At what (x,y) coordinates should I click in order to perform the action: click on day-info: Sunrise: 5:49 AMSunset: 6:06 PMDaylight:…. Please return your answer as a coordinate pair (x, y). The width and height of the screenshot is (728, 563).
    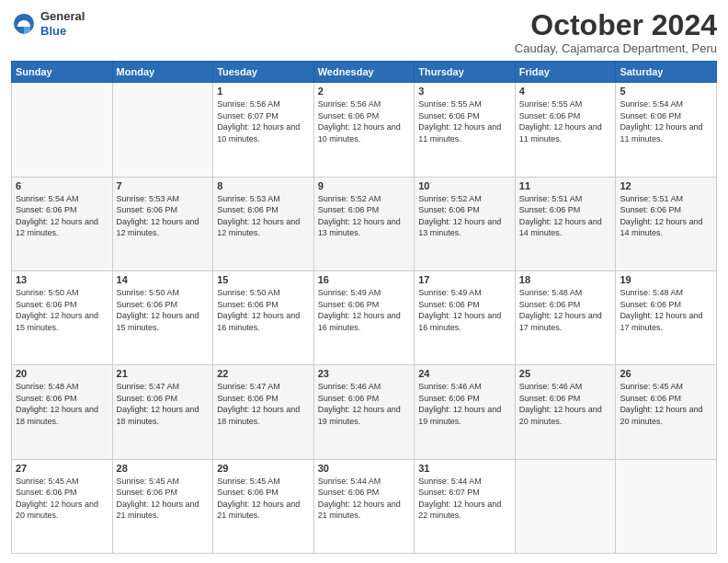
    Looking at the image, I should click on (465, 310).